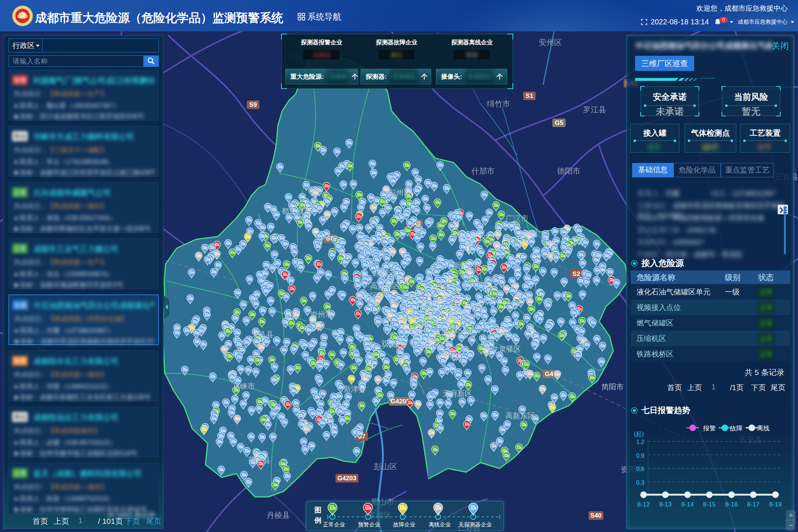  I want to click on svg-text: 广汉市, so click(517, 218).